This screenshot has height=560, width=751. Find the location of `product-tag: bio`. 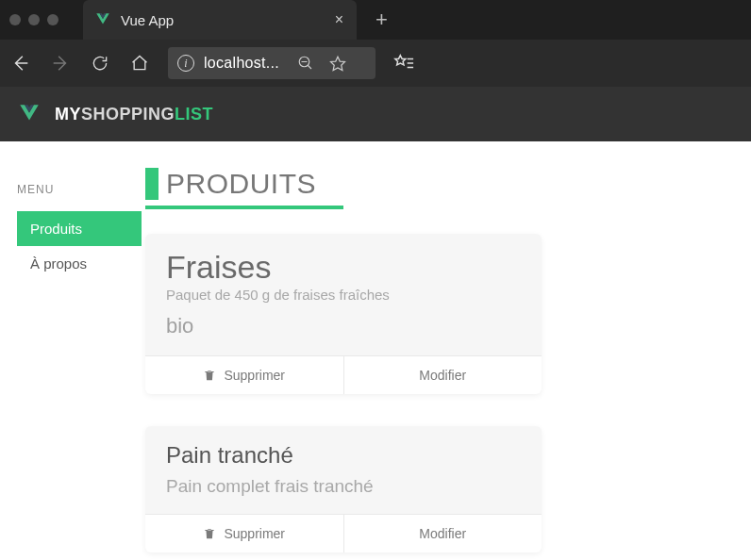

product-tag: bio is located at coordinates (343, 326).